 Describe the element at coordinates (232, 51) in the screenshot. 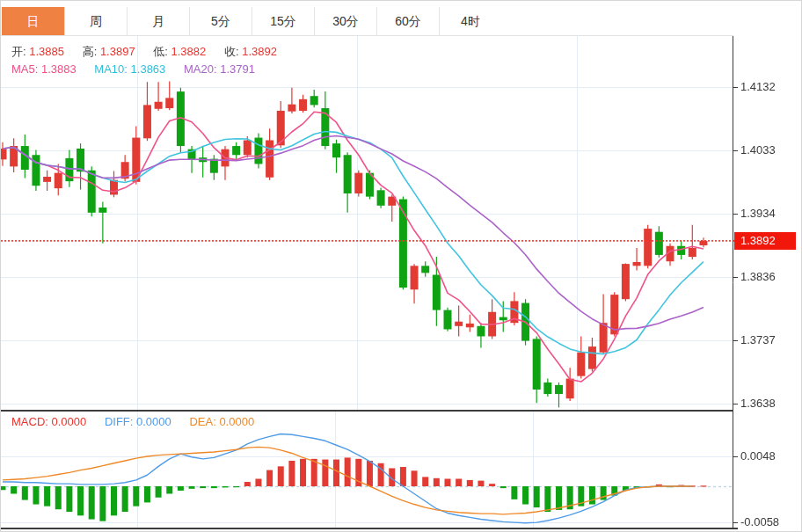

I see `close-label: 收:` at that location.